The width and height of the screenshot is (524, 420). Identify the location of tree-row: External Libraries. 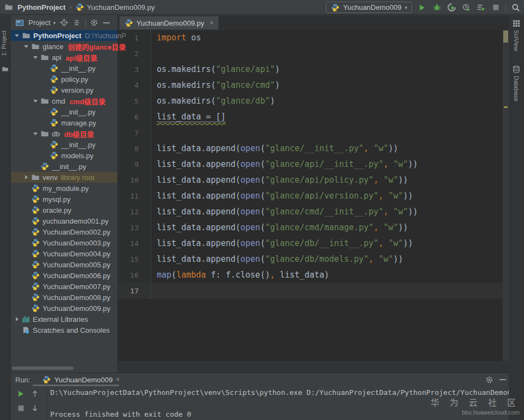
(64, 319).